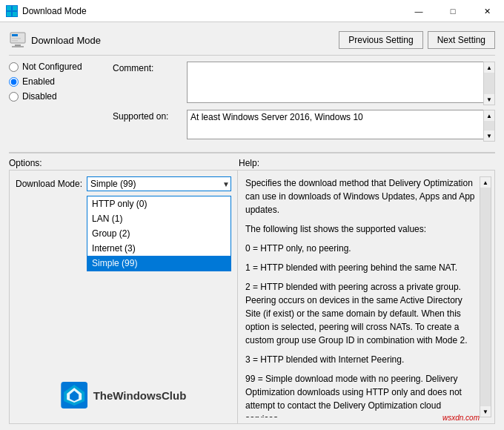 The image size is (504, 430). Describe the element at coordinates (173, 40) in the screenshot. I see `toolbar-label-area: Download Mode` at that location.